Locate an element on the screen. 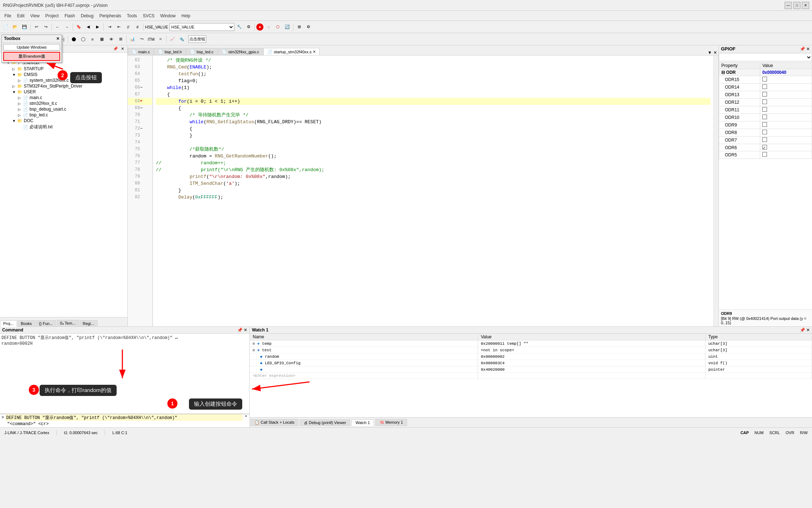  tab-close-startup: ✕ is located at coordinates (314, 52).